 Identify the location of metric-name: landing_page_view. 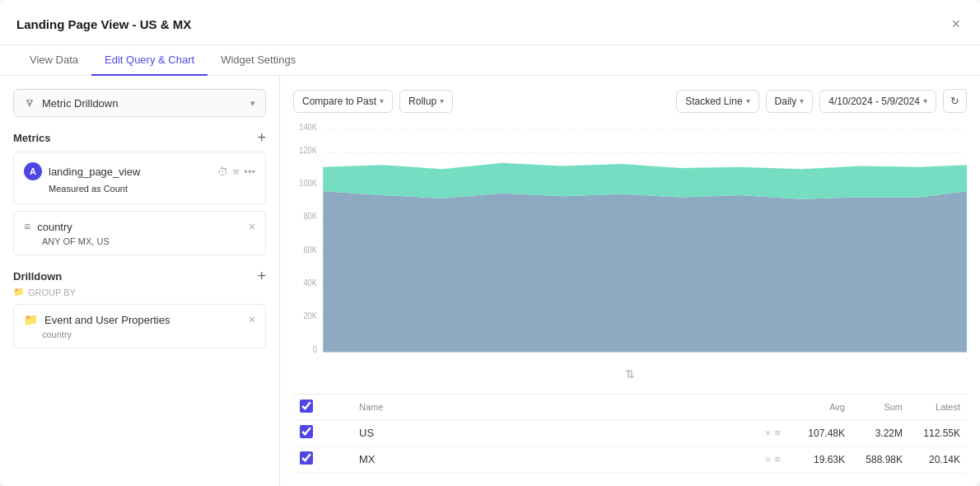
(130, 171).